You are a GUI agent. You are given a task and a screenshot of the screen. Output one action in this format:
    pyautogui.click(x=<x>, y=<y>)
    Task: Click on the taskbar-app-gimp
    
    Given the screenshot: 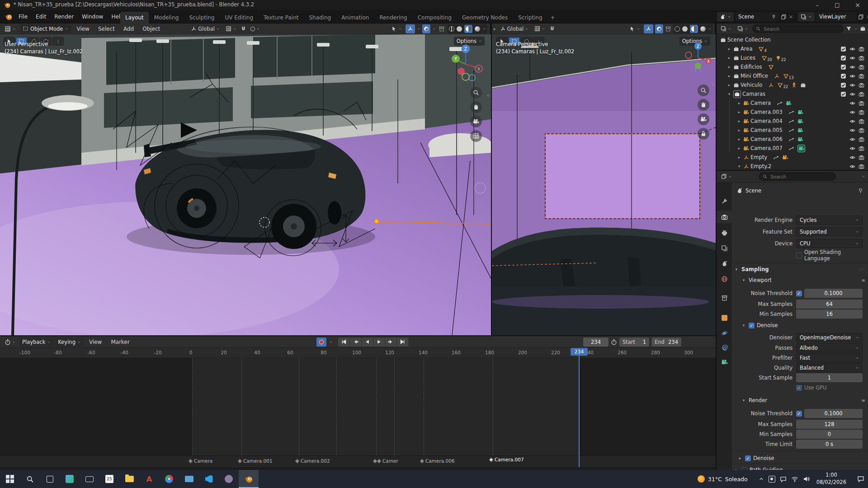 What is the action you would take?
    pyautogui.click(x=229, y=479)
    